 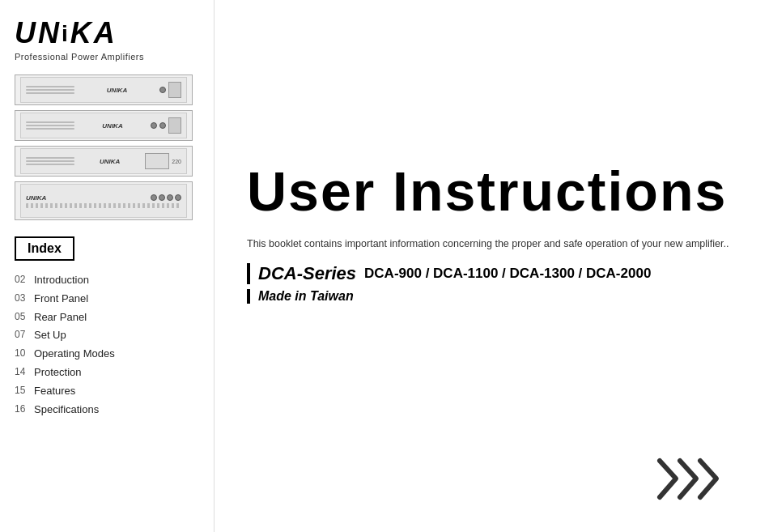 I want to click on index-num: 07, so click(x=22, y=335).